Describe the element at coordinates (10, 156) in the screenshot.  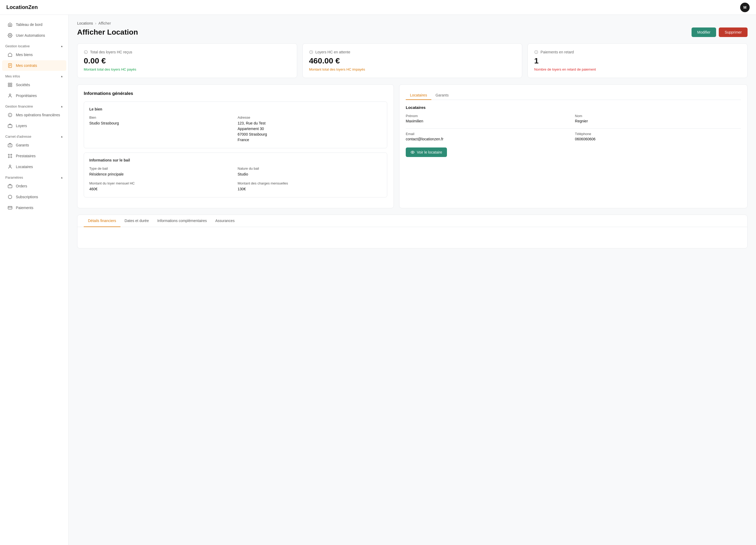
I see `tools-icon` at that location.